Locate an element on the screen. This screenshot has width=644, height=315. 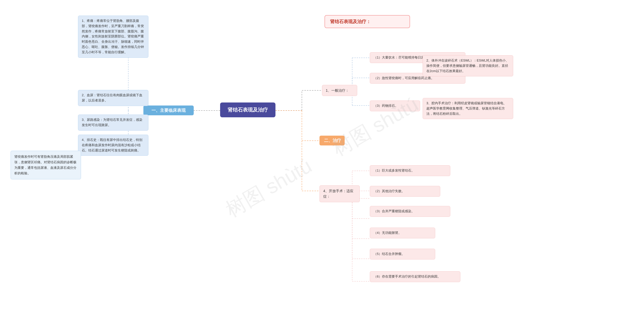
open-surgery-4: （4）无功能脓肾。 is located at coordinates (403, 233).